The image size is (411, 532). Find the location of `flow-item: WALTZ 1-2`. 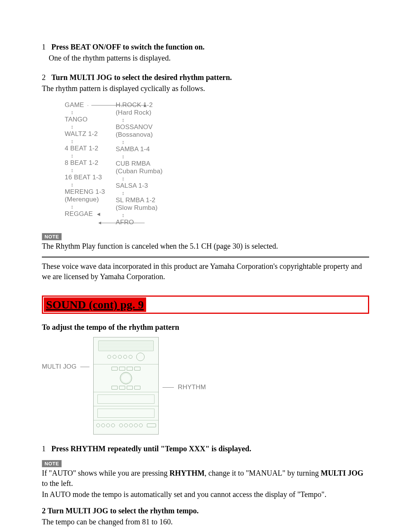

flow-item: WALTZ 1-2 is located at coordinates (81, 134).